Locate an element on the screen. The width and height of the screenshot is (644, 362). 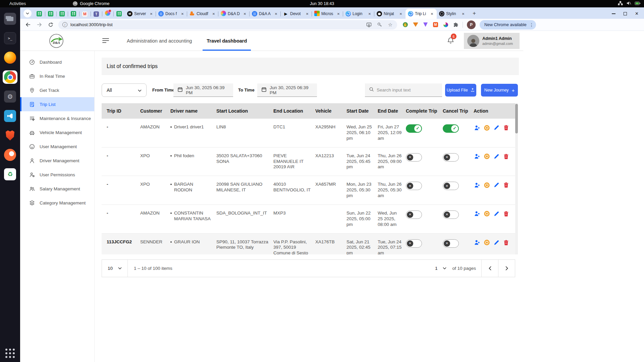
sidebar-item: User Permissions is located at coordinates (57, 175).